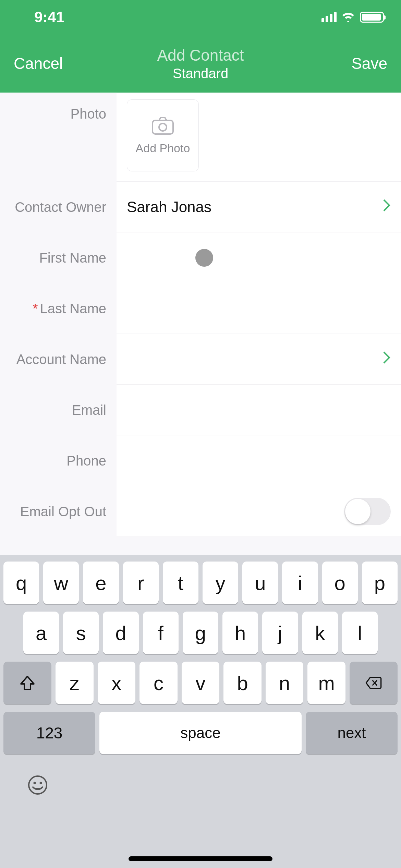 This screenshot has height=868, width=401. Describe the element at coordinates (352, 733) in the screenshot. I see `key-next: next` at that location.